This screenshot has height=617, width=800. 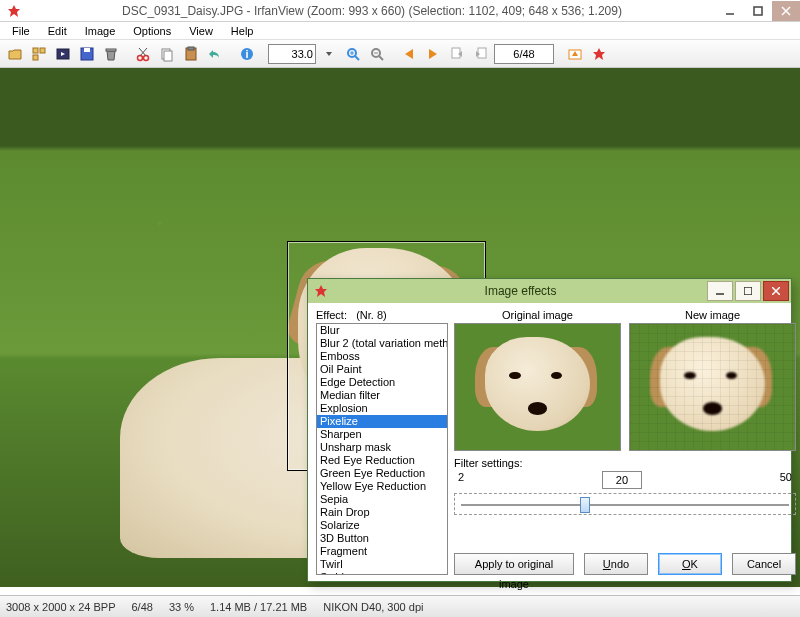 I want to click on menubar: File Edit Image Options View Help, so click(x=400, y=31).